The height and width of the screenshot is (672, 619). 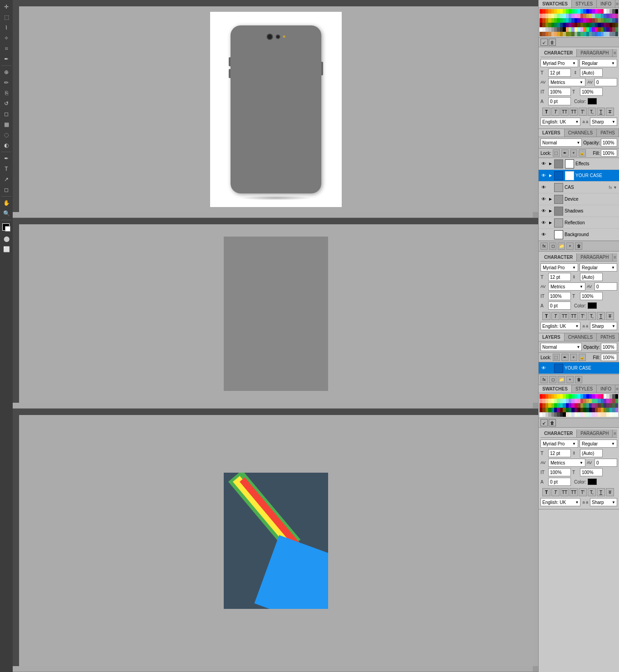 What do you see at coordinates (609, 153) in the screenshot?
I see `fill-input-1: 100%` at bounding box center [609, 153].